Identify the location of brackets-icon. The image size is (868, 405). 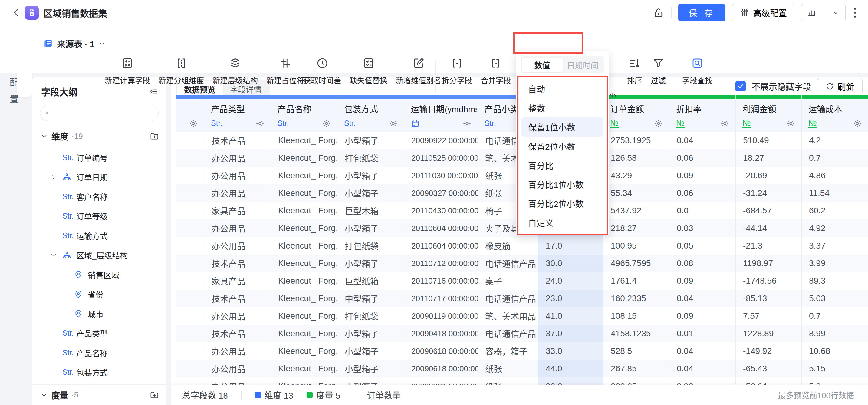
(181, 63).